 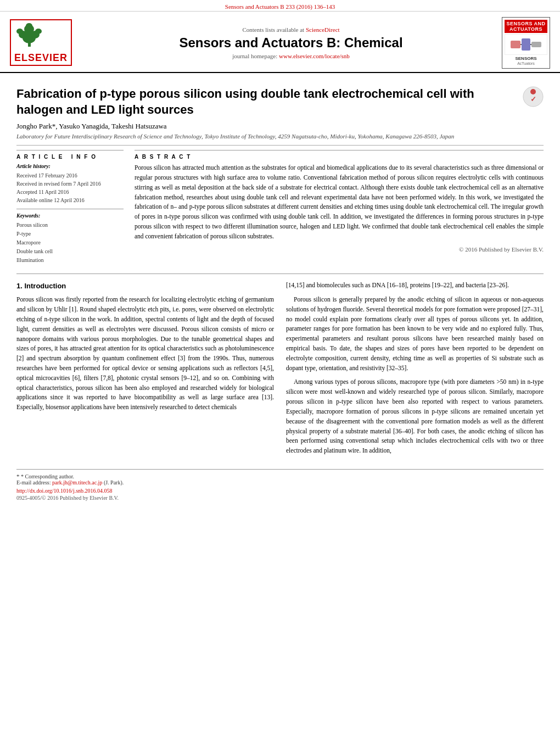 What do you see at coordinates (70, 225) in the screenshot?
I see `keyword-1: Porous silicon` at bounding box center [70, 225].